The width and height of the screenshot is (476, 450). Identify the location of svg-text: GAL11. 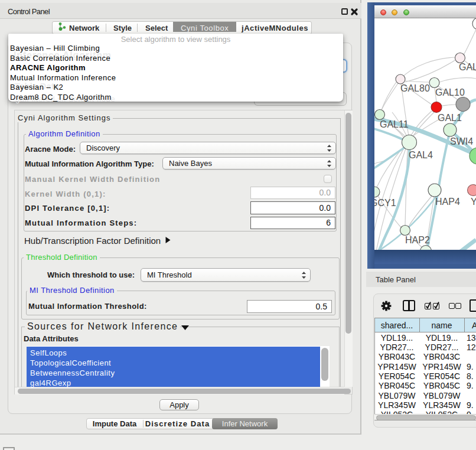
(395, 124).